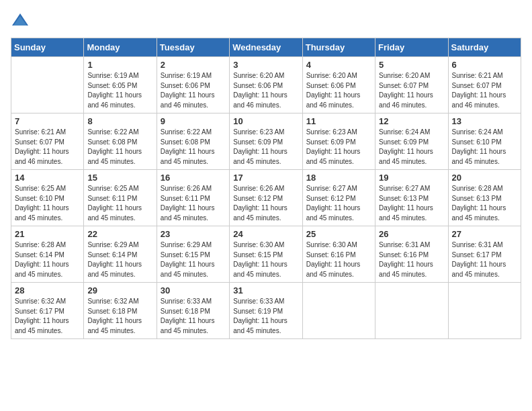 This screenshot has height=411, width=532. I want to click on day-number: 11, so click(339, 121).